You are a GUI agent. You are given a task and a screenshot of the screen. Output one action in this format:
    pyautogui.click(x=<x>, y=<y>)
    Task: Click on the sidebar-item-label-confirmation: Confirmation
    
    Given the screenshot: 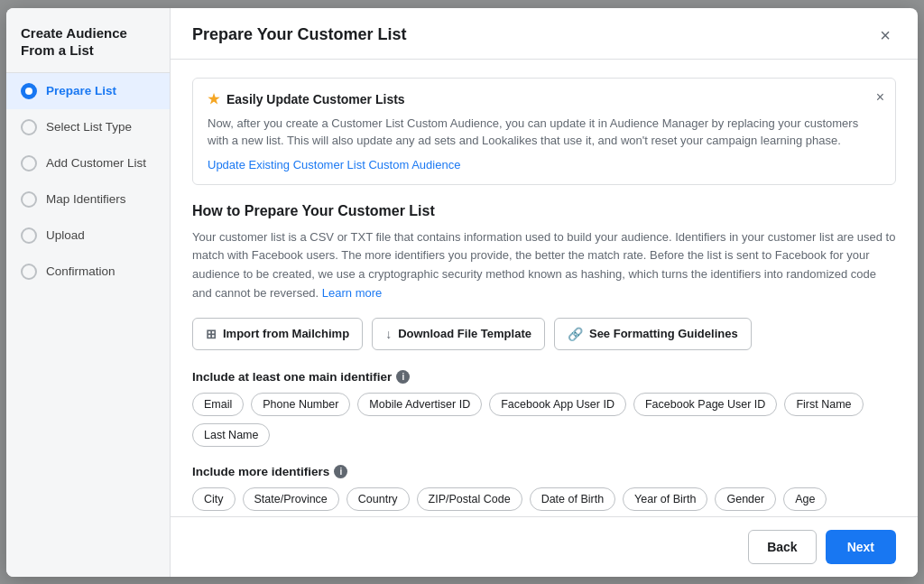 What is the action you would take?
    pyautogui.click(x=81, y=271)
    